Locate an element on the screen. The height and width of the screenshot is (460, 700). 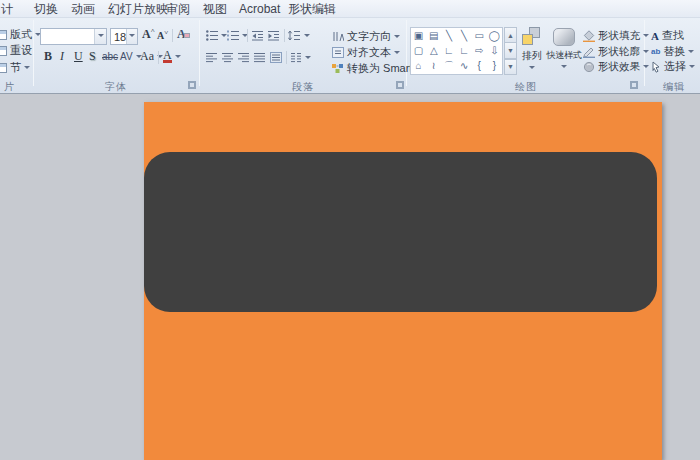
shape-option: ⌂ is located at coordinates (418, 66).